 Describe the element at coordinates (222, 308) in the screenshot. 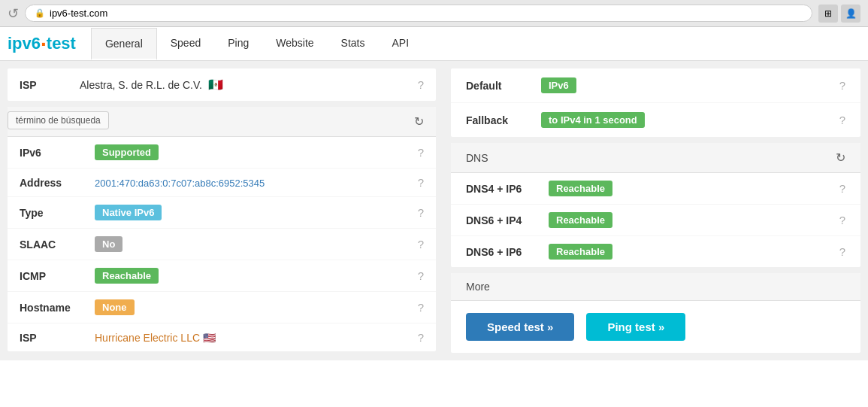

I see `connectivity-row-hostname: Hostname None ?` at that location.